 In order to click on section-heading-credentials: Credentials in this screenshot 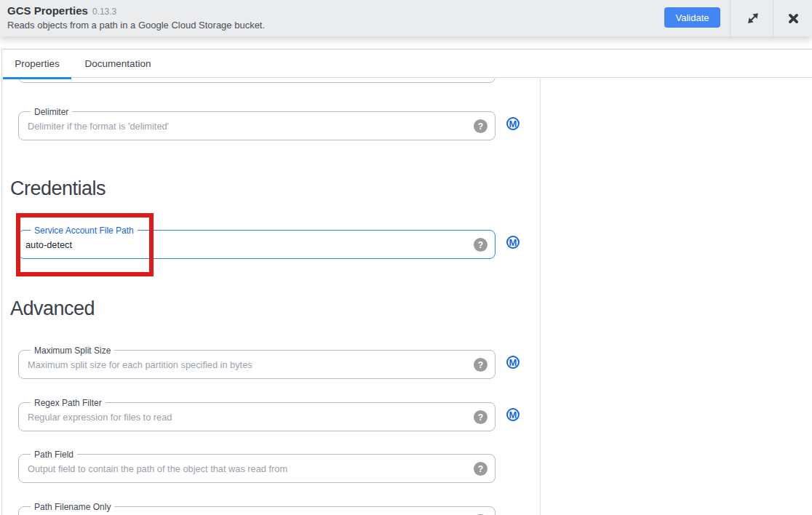, I will do `click(58, 189)`.